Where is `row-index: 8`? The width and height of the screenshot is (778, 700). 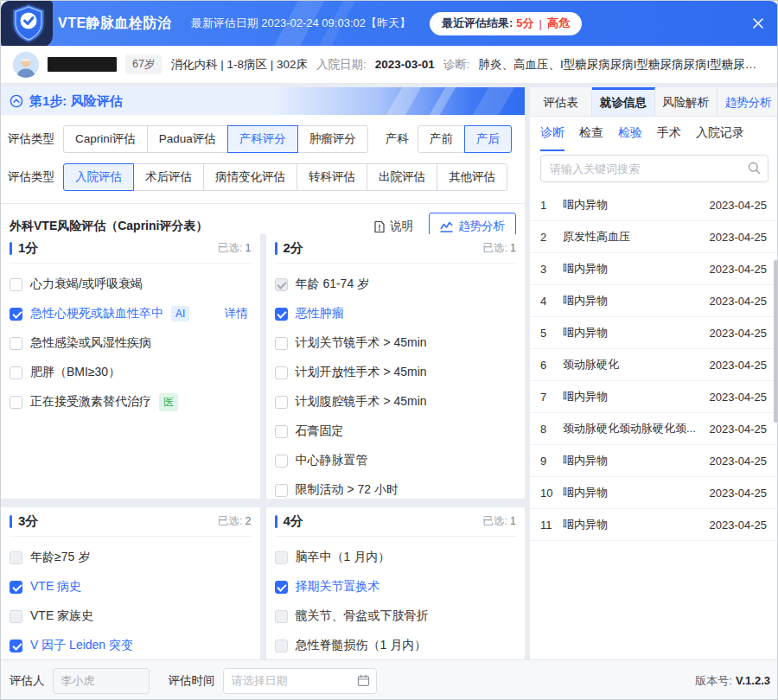
row-index: 8 is located at coordinates (552, 429).